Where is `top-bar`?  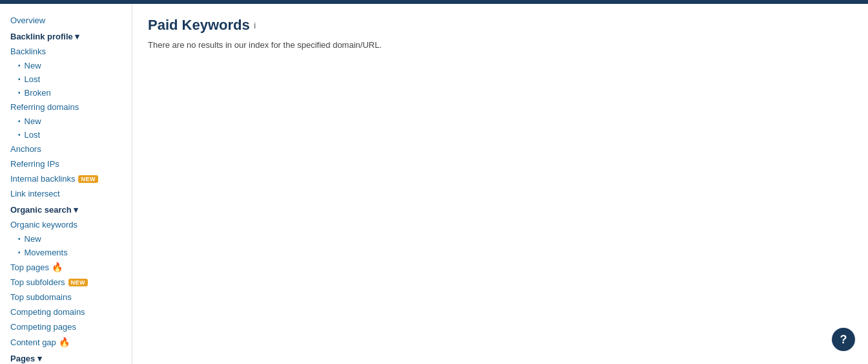
top-bar is located at coordinates (434, 2).